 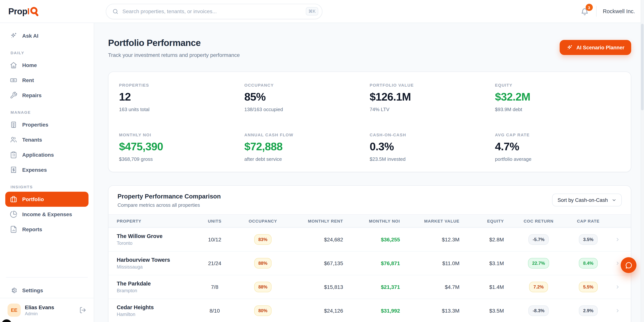 What do you see at coordinates (47, 36) in the screenshot?
I see `sidebar-item-ask-ai: Ask AI` at bounding box center [47, 36].